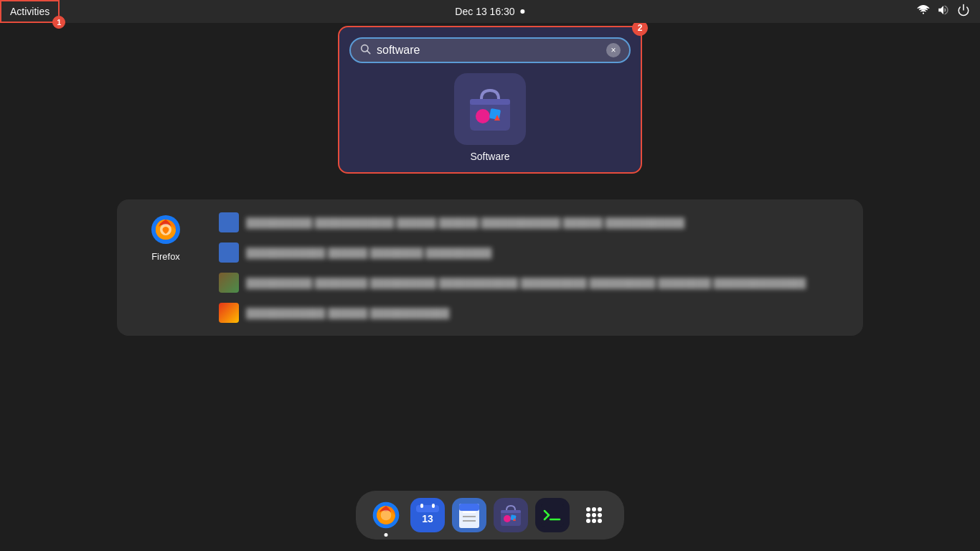  Describe the element at coordinates (30, 11) in the screenshot. I see `activities-button: Activities 1` at that location.